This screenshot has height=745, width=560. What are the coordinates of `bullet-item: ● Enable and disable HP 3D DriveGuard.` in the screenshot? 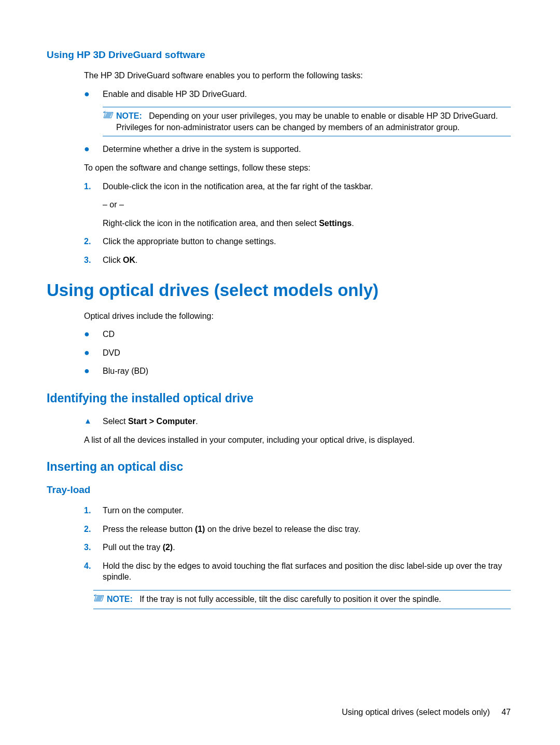 It's located at (298, 94).